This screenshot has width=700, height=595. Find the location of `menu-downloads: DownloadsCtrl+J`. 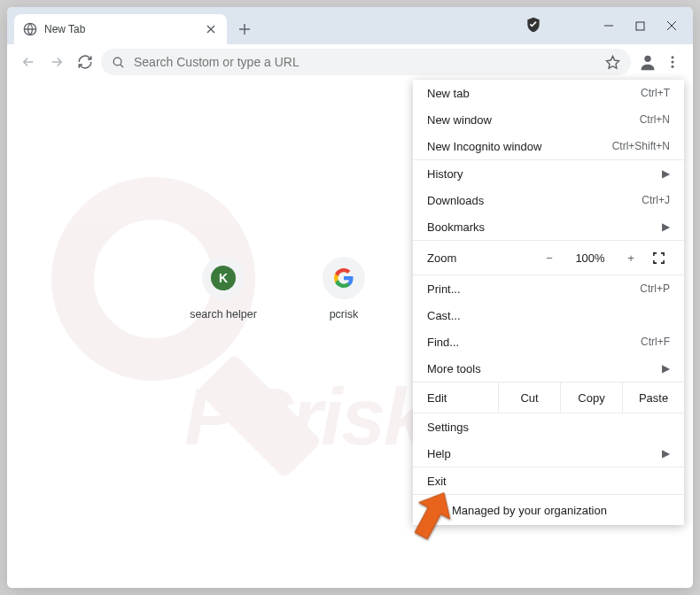

menu-downloads: DownloadsCtrl+J is located at coordinates (548, 200).